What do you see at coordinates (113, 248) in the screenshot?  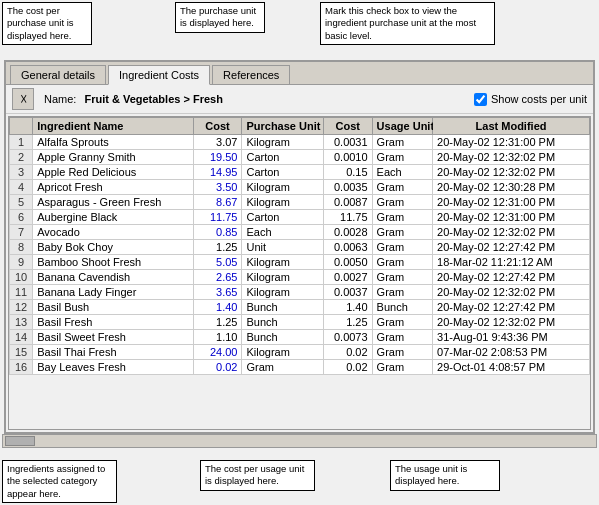 I see `ingredient-name-cell: Baby Bok Choy` at bounding box center [113, 248].